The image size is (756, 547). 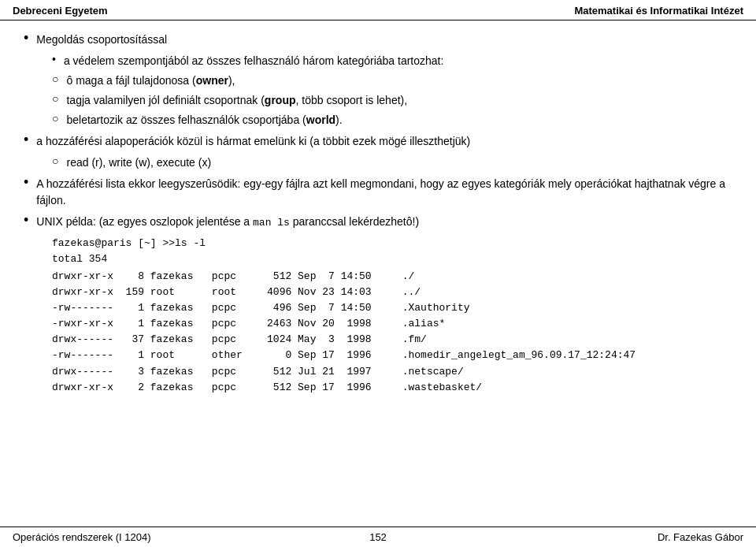 I want to click on sub-bullet-vedelem: • a védelem szempontjából az összes felh…, so click(x=392, y=61).